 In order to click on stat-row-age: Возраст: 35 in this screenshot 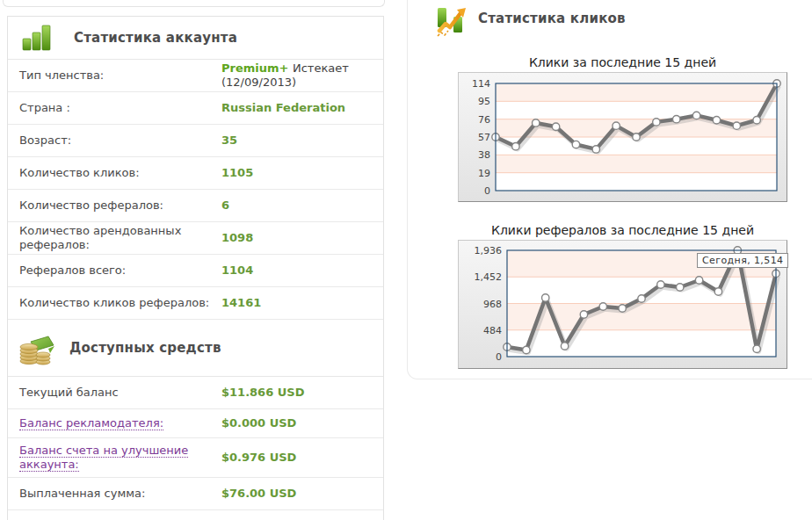, I will do `click(195, 141)`.